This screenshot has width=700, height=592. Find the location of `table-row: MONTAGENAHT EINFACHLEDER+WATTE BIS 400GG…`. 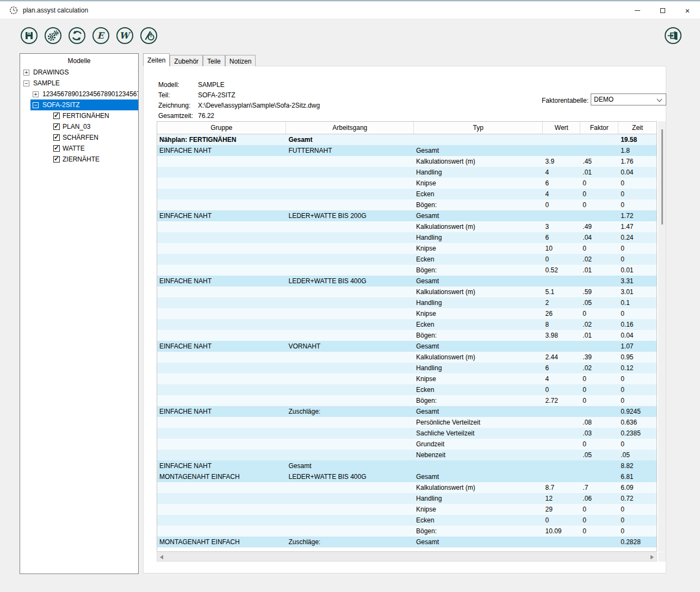

table-row: MONTAGENAHT EINFACHLEDER+WATTE BIS 400GG… is located at coordinates (407, 477).